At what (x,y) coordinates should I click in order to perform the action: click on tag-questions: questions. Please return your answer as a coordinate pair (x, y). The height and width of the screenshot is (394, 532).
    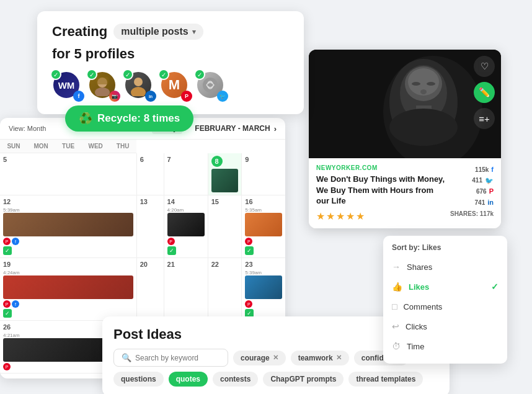
    Looking at the image, I should click on (139, 379).